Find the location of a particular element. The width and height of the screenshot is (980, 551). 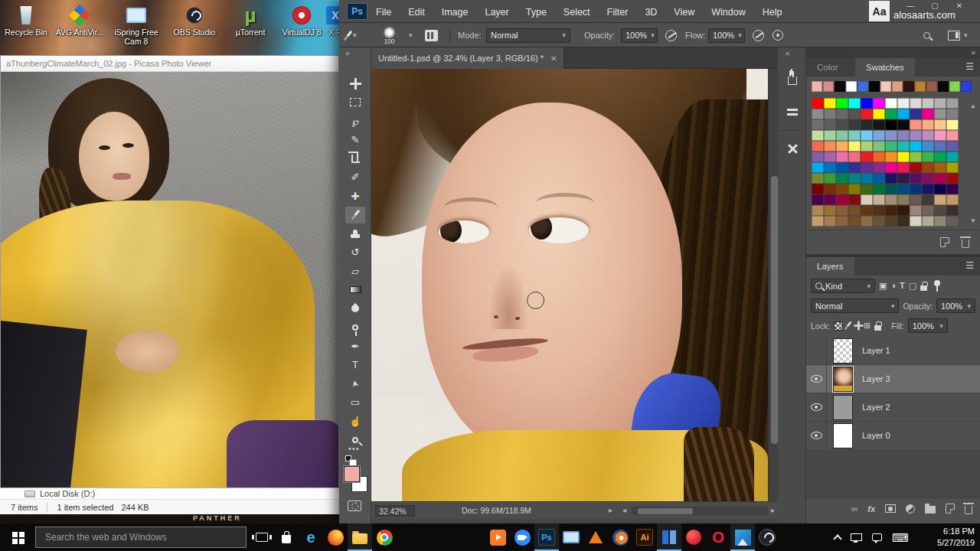

toggle-brush-panel-icon is located at coordinates (432, 35).